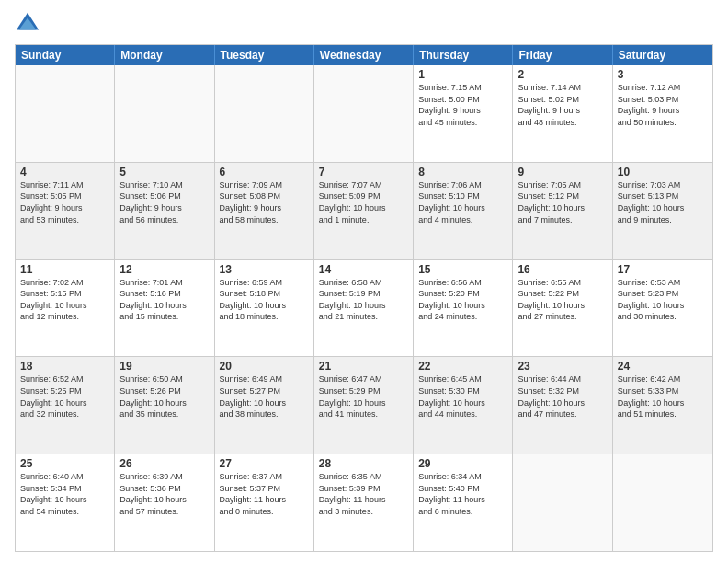  Describe the element at coordinates (65, 405) in the screenshot. I see `day-cell-18: 18Sunrise: 6:52 AMSunset: 5:25 PMDayligh…` at that location.